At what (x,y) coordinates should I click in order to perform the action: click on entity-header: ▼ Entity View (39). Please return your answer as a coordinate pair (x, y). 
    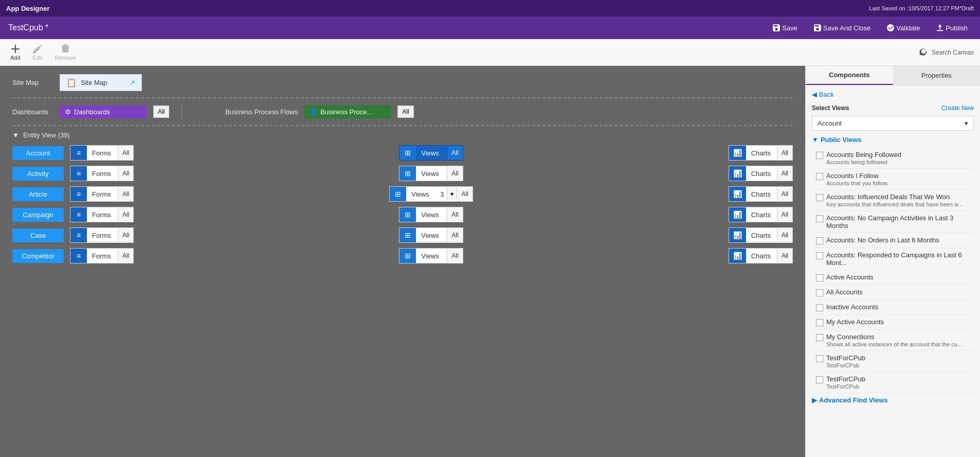
    Looking at the image, I should click on (403, 135).